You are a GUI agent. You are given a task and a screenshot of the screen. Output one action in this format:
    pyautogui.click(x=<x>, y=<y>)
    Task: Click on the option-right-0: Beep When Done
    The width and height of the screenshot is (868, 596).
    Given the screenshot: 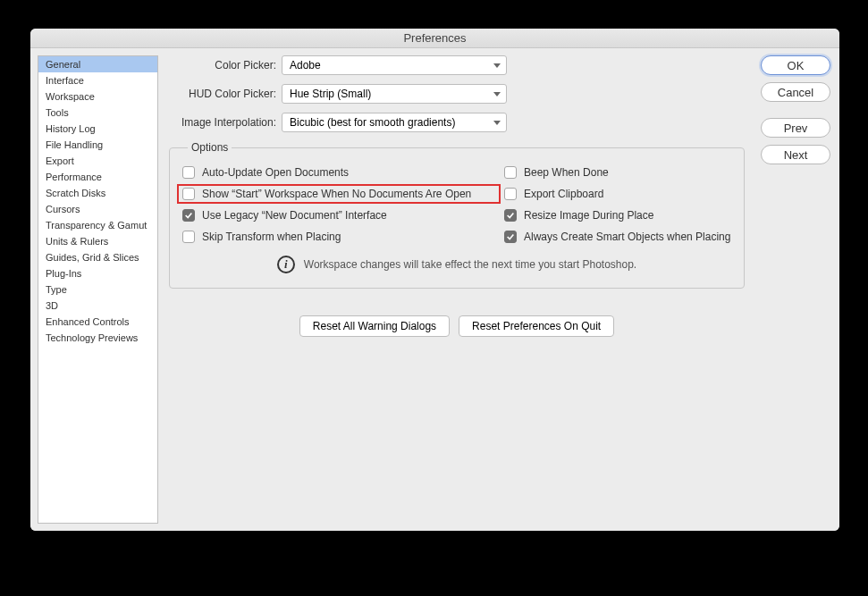 What is the action you would take?
    pyautogui.click(x=618, y=172)
    